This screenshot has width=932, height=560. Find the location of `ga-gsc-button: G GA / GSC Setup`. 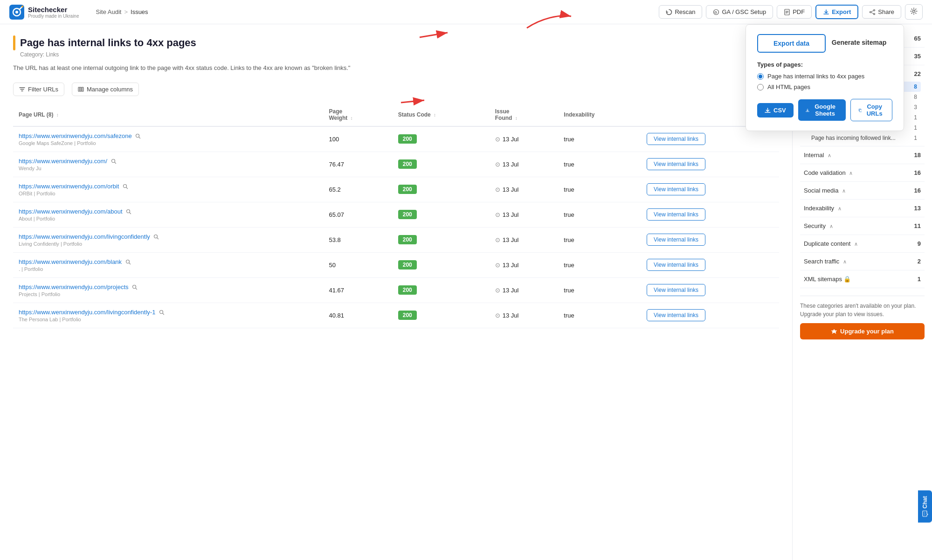

ga-gsc-button: G GA / GSC Setup is located at coordinates (739, 12).